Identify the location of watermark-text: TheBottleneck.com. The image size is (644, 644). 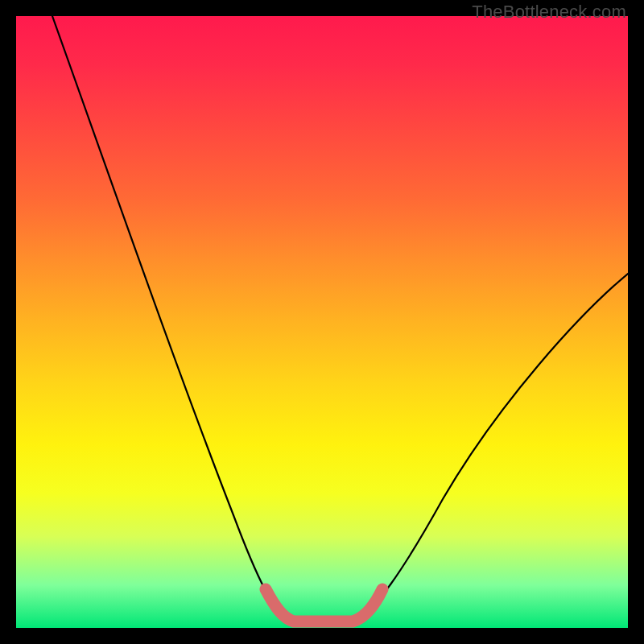
(549, 12).